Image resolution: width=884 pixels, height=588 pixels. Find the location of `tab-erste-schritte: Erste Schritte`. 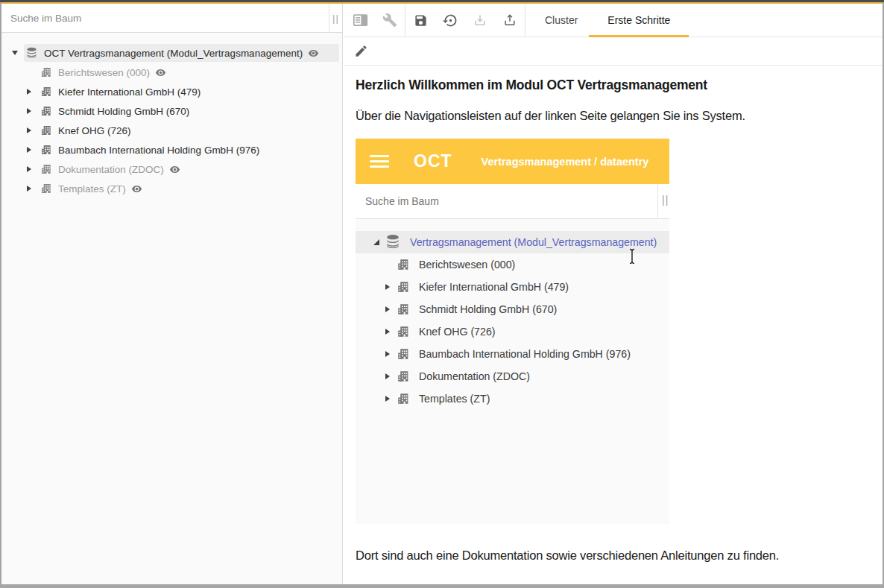

tab-erste-schritte: Erste Schritte is located at coordinates (639, 21).